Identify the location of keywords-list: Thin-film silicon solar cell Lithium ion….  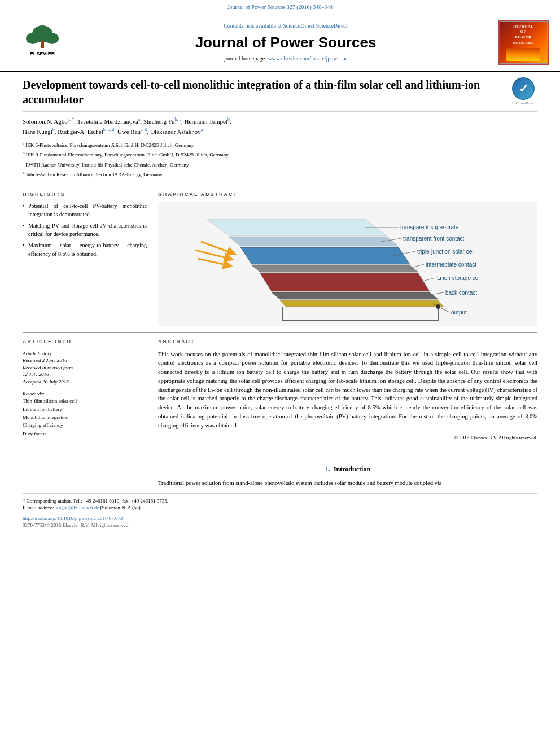
(85, 417).